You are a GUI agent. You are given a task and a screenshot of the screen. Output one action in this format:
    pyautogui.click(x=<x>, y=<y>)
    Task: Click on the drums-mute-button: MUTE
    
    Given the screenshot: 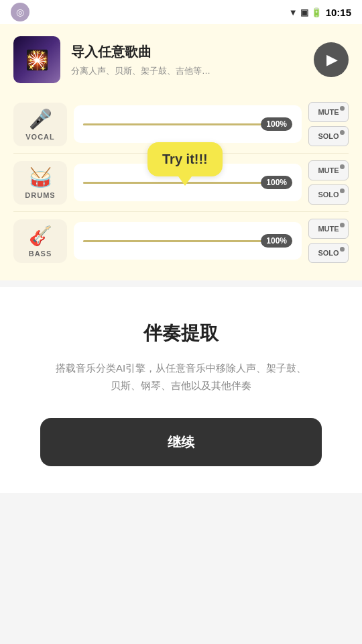 What is the action you would take?
    pyautogui.click(x=328, y=170)
    